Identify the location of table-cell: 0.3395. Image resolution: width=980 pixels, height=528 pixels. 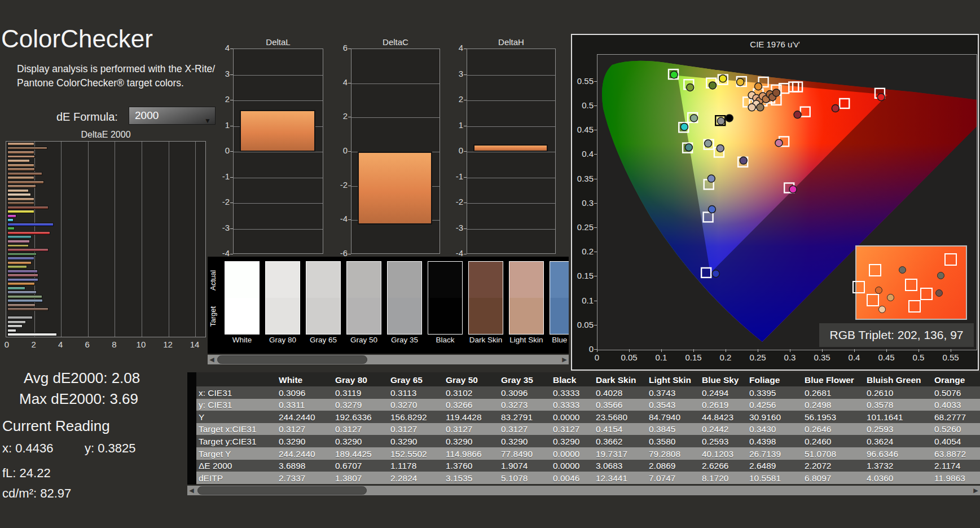
(775, 393).